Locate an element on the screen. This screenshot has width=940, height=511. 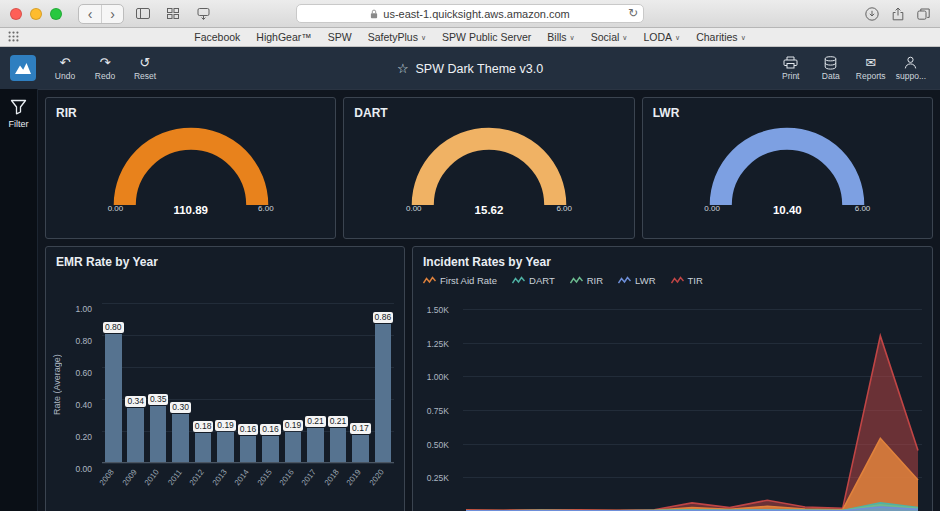
minimize-window-button is located at coordinates (36, 14).